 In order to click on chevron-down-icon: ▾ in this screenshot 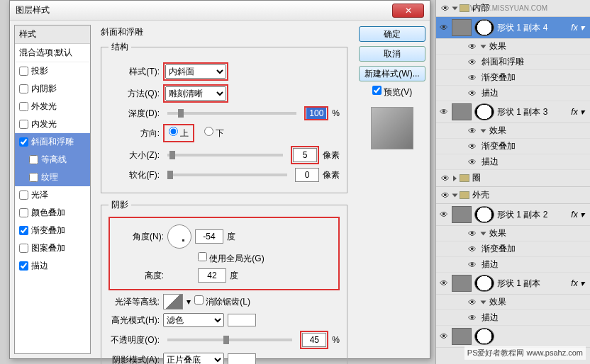, I will do `click(189, 302)`.